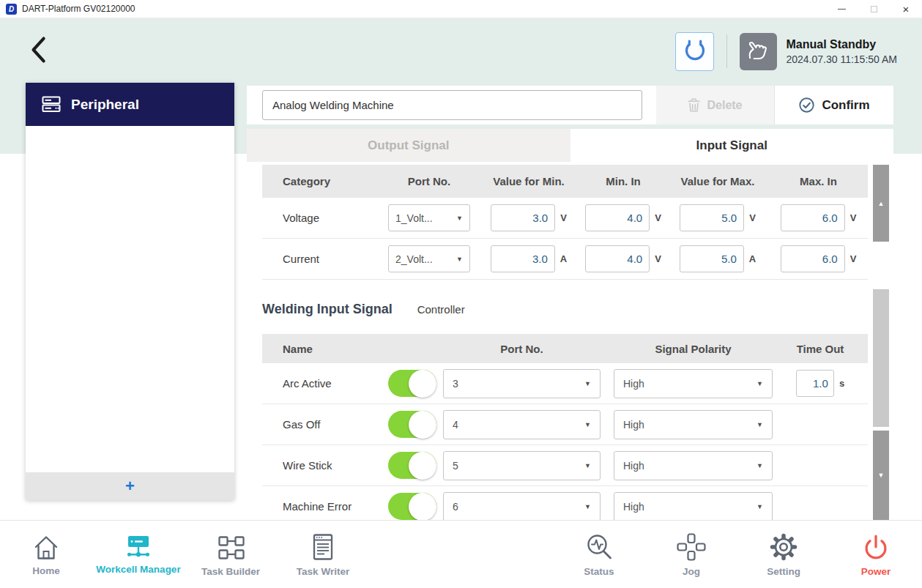  Describe the element at coordinates (130, 486) in the screenshot. I see `add-peripheral-button: +` at that location.